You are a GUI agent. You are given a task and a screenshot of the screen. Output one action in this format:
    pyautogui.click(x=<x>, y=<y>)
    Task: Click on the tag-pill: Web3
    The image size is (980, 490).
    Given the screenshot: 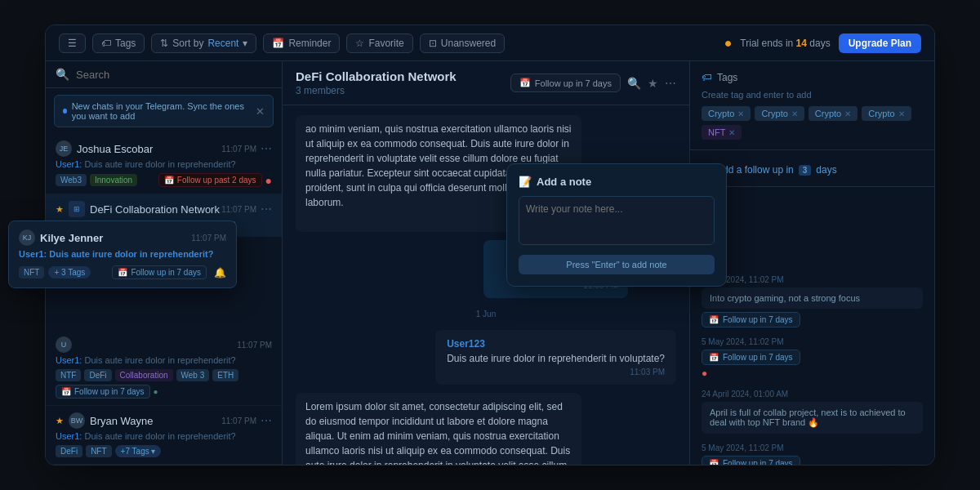 What is the action you would take?
    pyautogui.click(x=71, y=180)
    